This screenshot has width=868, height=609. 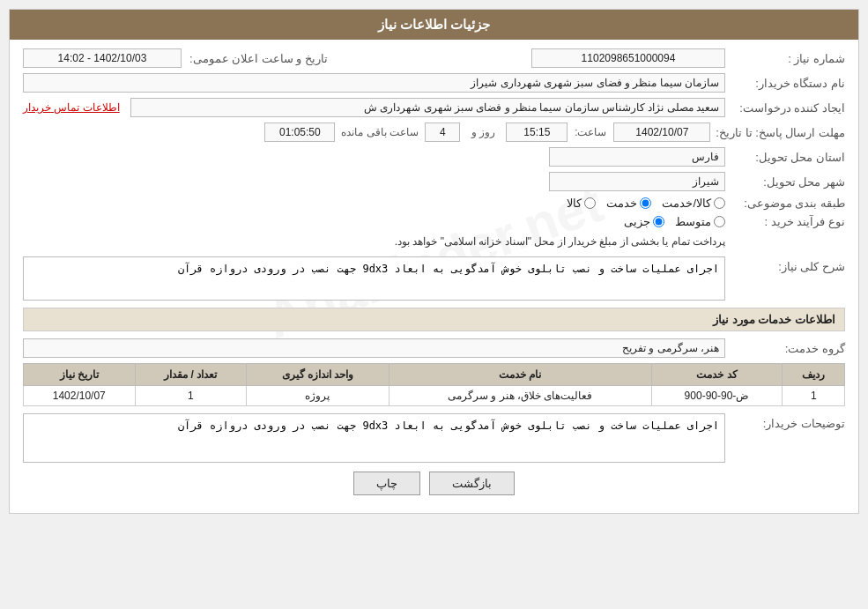 What do you see at coordinates (662, 132) in the screenshot?
I see `deadline-date: 1402/10/07` at bounding box center [662, 132].